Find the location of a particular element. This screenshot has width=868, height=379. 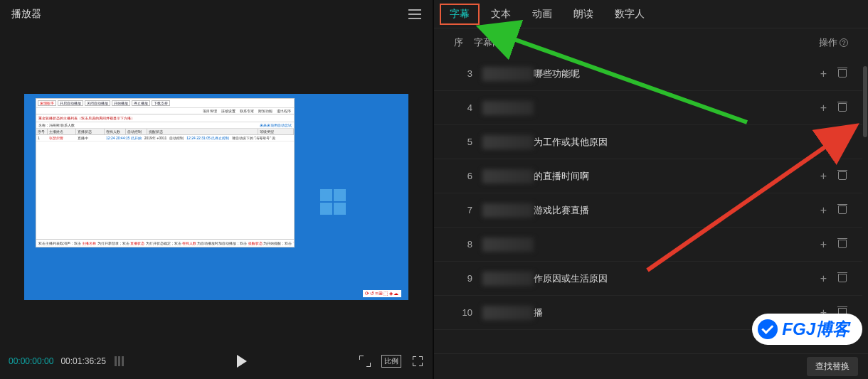

embedded-app-window: 发现歌手 开启自动播放 关闭自动播放 开始播放 停止播放 下载支持 项目管理 连… is located at coordinates (165, 173).